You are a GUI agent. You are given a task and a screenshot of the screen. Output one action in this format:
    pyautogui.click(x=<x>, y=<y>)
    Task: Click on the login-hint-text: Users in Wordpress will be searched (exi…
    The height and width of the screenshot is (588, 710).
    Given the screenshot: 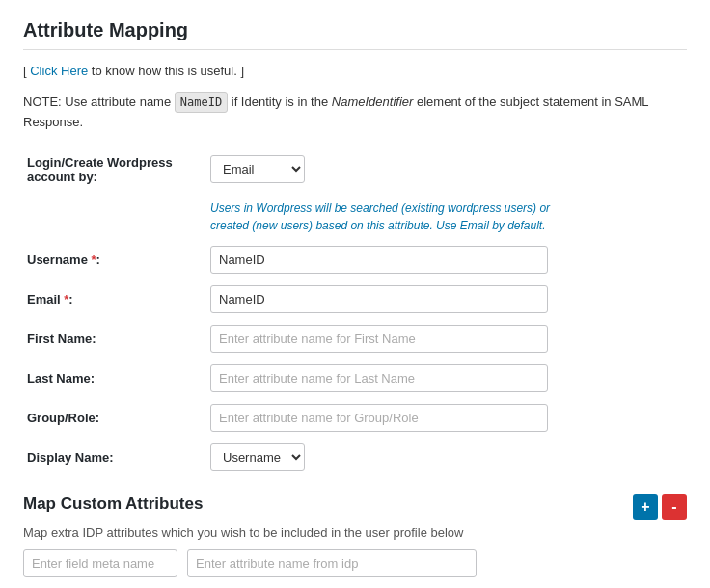 What is the action you would take?
    pyautogui.click(x=384, y=217)
    